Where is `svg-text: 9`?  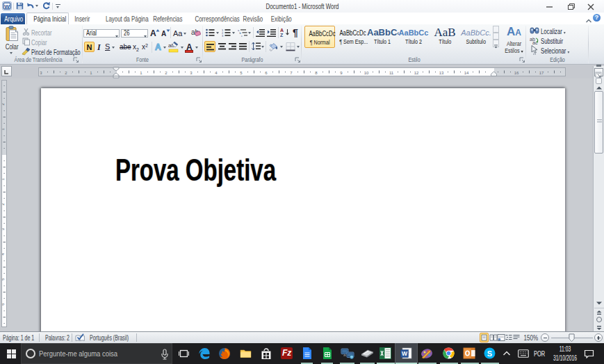 svg-text: 9 is located at coordinates (341, 73).